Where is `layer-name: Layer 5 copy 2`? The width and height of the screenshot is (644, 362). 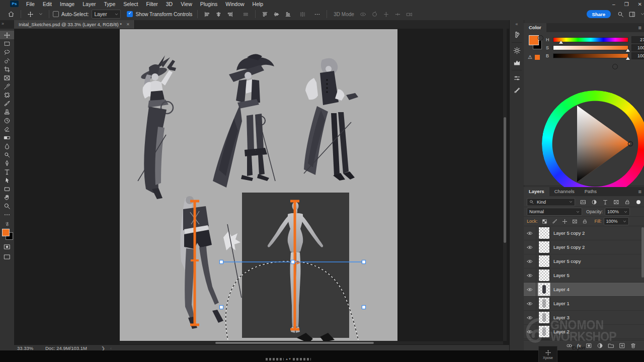 layer-name: Layer 5 copy 2 is located at coordinates (569, 247).